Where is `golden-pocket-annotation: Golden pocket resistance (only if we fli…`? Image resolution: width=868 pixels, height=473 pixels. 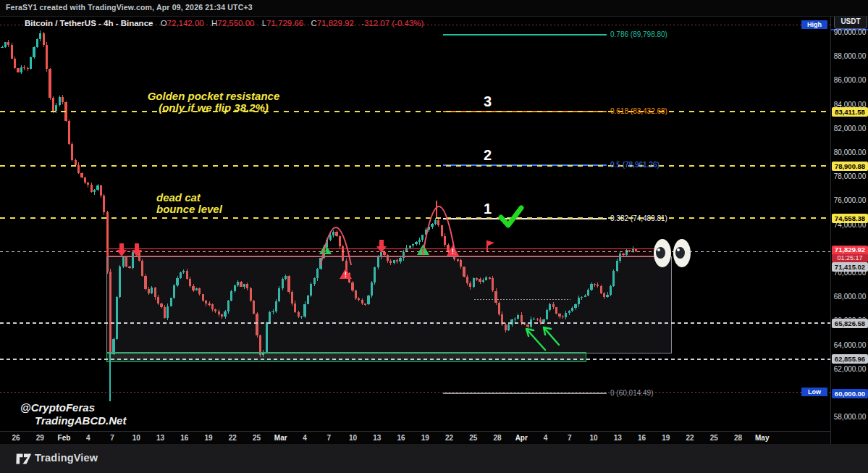 golden-pocket-annotation: Golden pocket resistance (only if we fli… is located at coordinates (214, 102).